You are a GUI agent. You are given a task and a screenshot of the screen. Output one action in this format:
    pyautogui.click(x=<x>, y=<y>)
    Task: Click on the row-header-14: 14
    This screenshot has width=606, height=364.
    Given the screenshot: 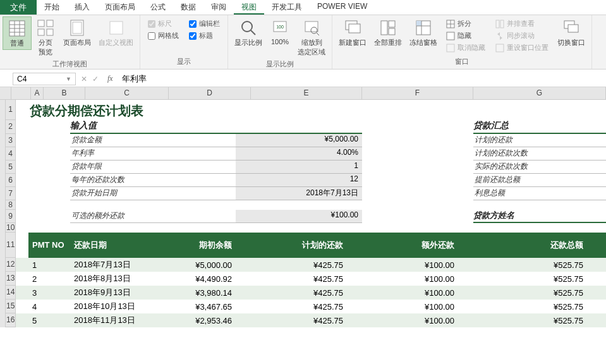 What is the action you would take?
    pyautogui.click(x=10, y=293)
    